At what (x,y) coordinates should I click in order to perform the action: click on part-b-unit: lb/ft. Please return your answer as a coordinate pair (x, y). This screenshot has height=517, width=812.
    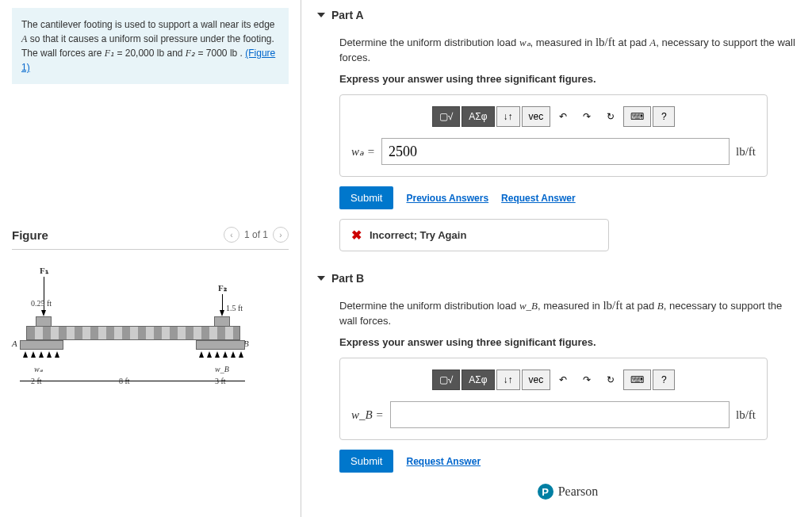
    Looking at the image, I should click on (745, 416).